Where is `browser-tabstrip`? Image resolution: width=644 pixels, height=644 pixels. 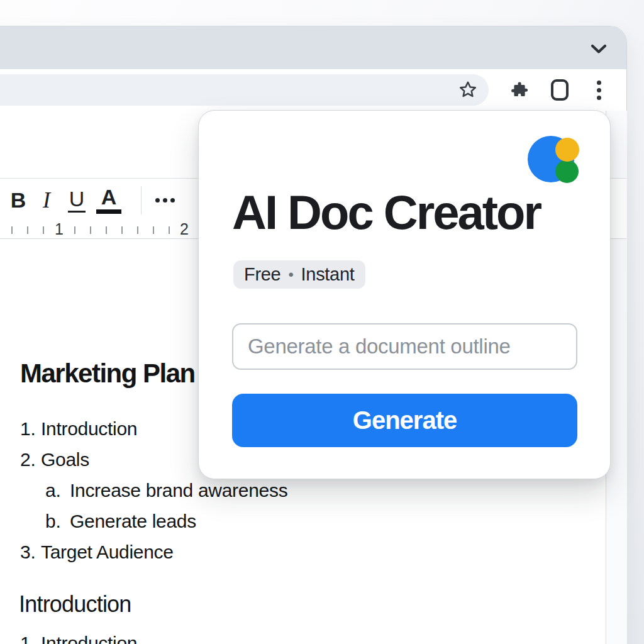
browser-tabstrip is located at coordinates (313, 48).